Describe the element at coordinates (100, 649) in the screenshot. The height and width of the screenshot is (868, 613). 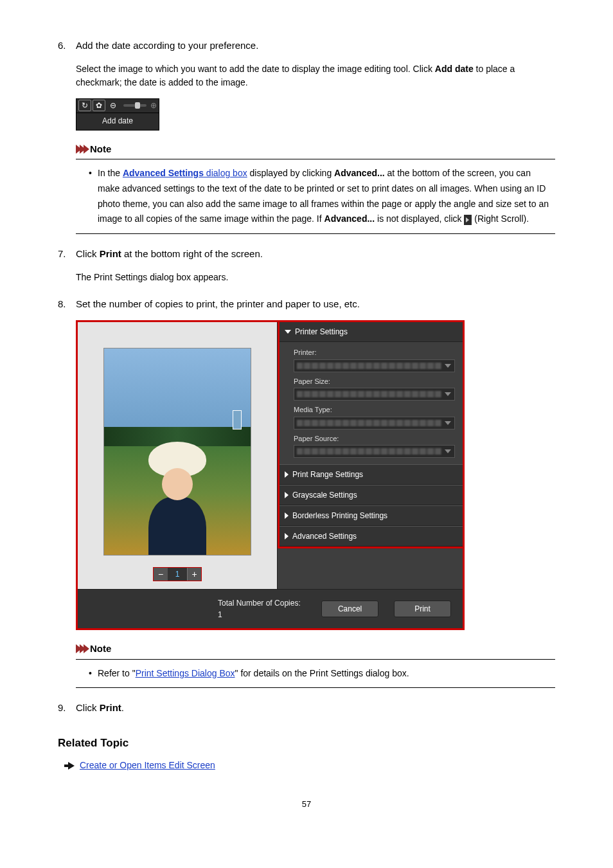
I see `note2-heading-text: Note` at that location.